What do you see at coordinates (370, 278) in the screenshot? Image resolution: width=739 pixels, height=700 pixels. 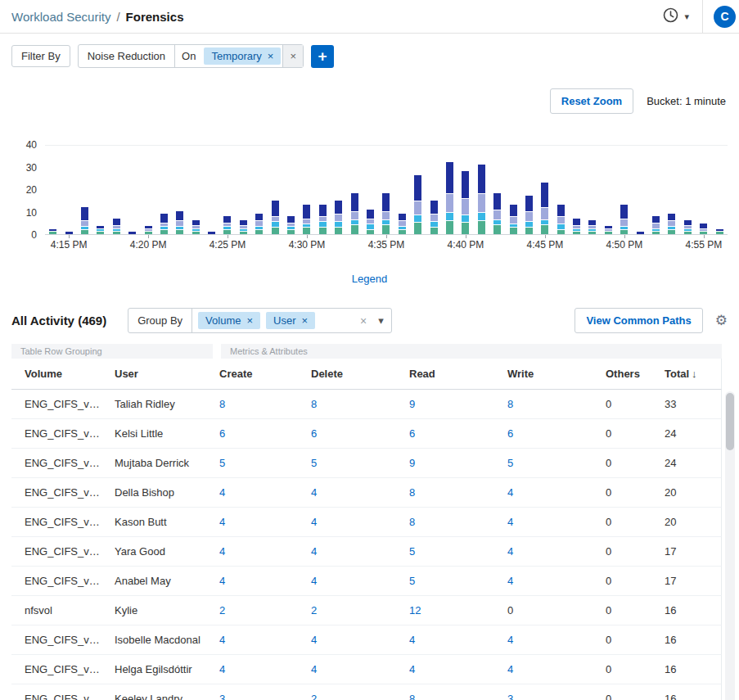 I see `legend-toggle: Legend` at bounding box center [370, 278].